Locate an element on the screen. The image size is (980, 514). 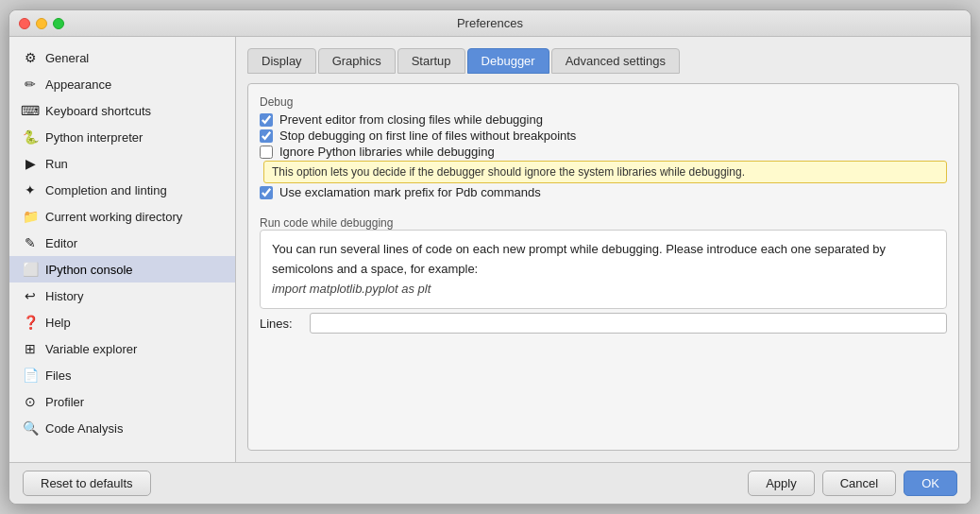
checkbox-stop-debugging: Stop debugging on first line of files wi… is located at coordinates (603, 136).